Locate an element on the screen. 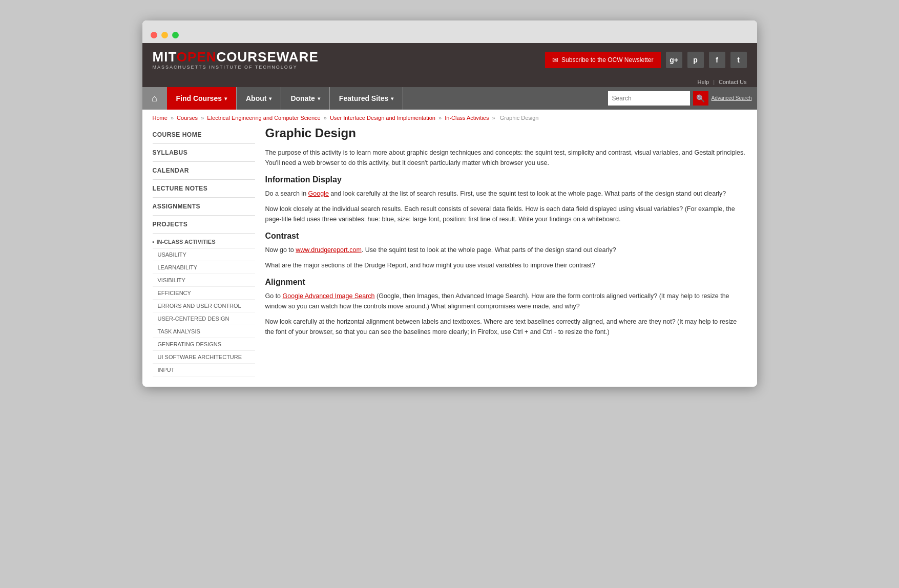  featured-sites-nav-item: Featured Sites ▾ is located at coordinates (367, 98).